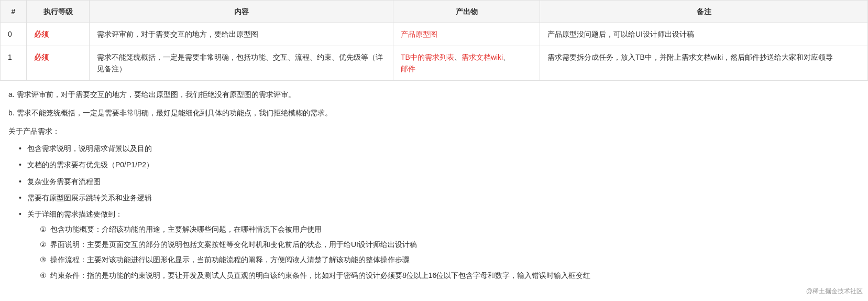 The height and width of the screenshot is (301, 868). I want to click on row1-num: 1, so click(14, 63).